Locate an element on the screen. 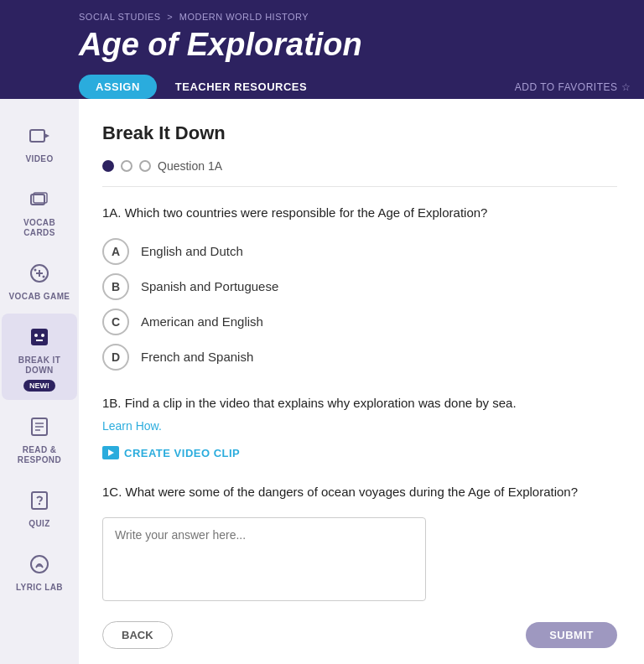 The height and width of the screenshot is (664, 644). progress-row: Question 1A is located at coordinates (360, 166).